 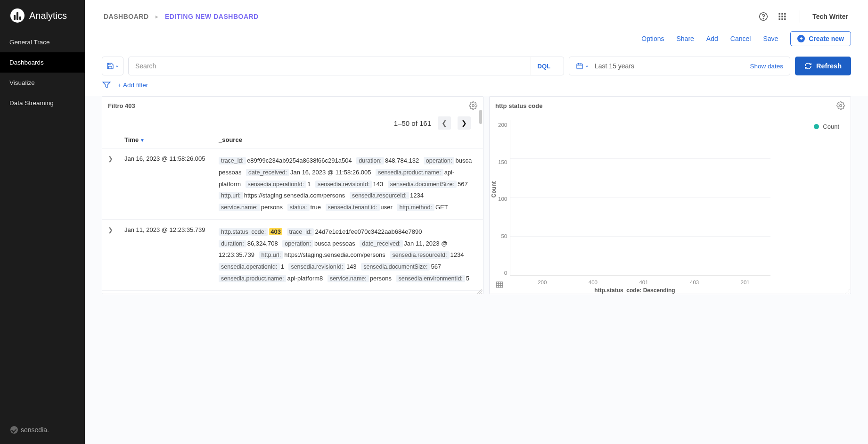 I want to click on refresh-icon, so click(x=808, y=66).